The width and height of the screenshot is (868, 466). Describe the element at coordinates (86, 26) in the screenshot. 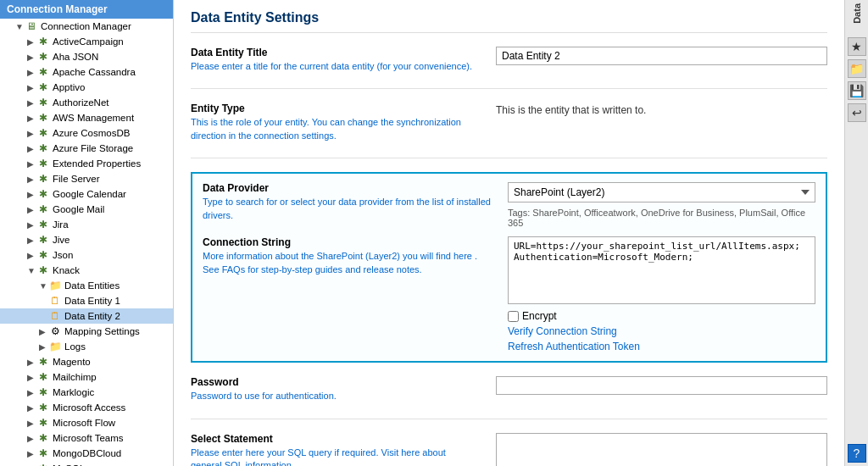

I see `sidebar-item-connection-manager: ▼ 🖥 Connection Manager` at that location.